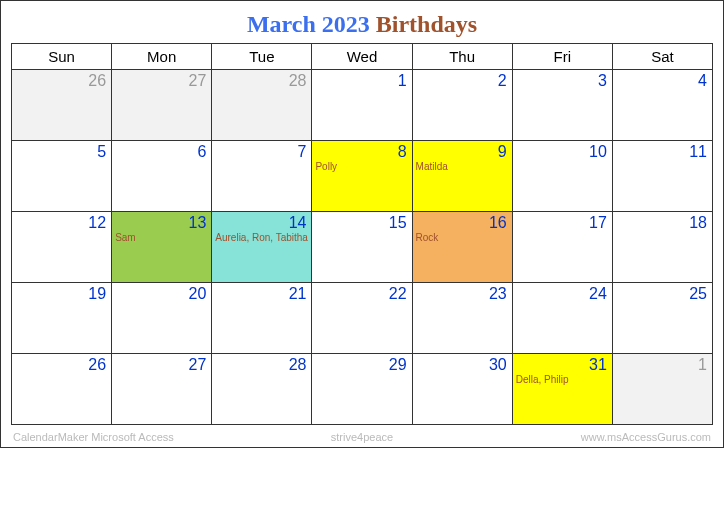  I want to click on day-cell: 12, so click(62, 248).